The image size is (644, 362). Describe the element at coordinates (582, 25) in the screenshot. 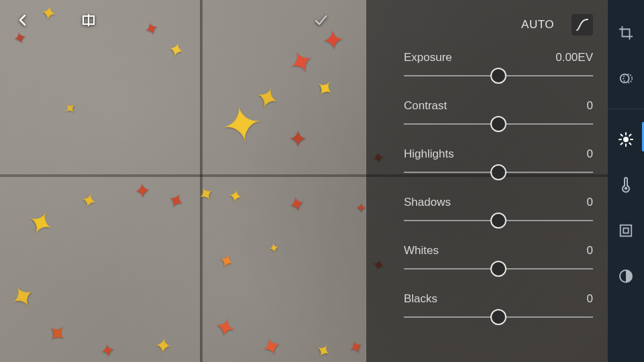

I see `tone-curve-button` at that location.